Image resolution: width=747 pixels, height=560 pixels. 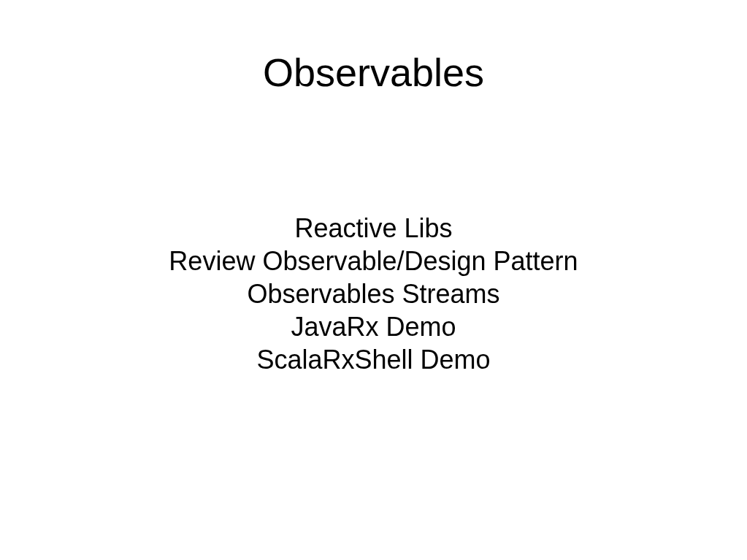 I want to click on slide-title: Observables, so click(x=374, y=72).